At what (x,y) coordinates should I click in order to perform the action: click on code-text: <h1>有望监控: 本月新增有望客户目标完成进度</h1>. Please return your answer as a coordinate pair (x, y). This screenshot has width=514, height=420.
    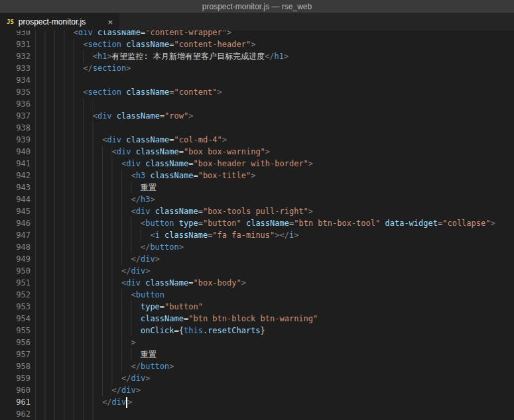
    Looking at the image, I should click on (159, 56).